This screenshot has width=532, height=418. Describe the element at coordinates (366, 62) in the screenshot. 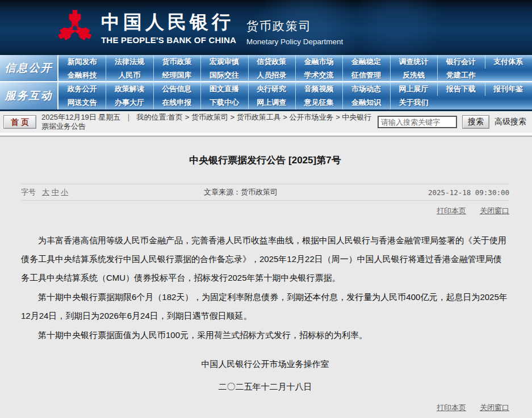

I see `nav-item: 金融稳定` at that location.